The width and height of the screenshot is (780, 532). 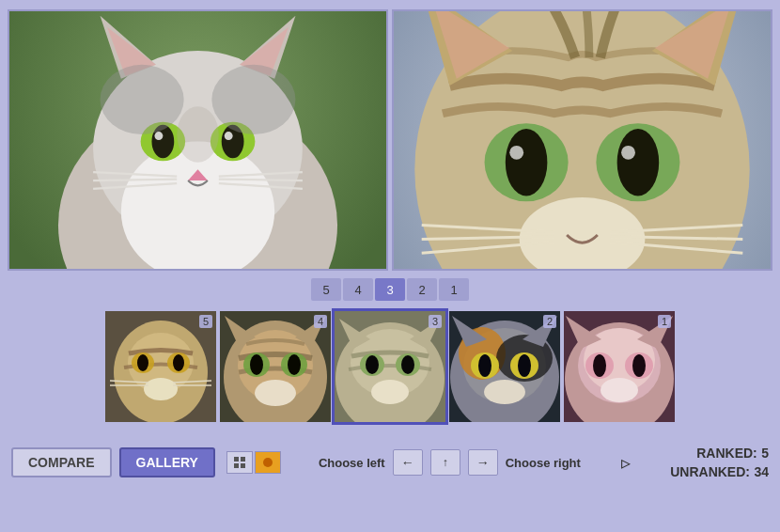 What do you see at coordinates (254, 462) in the screenshot?
I see `toggle-group` at bounding box center [254, 462].